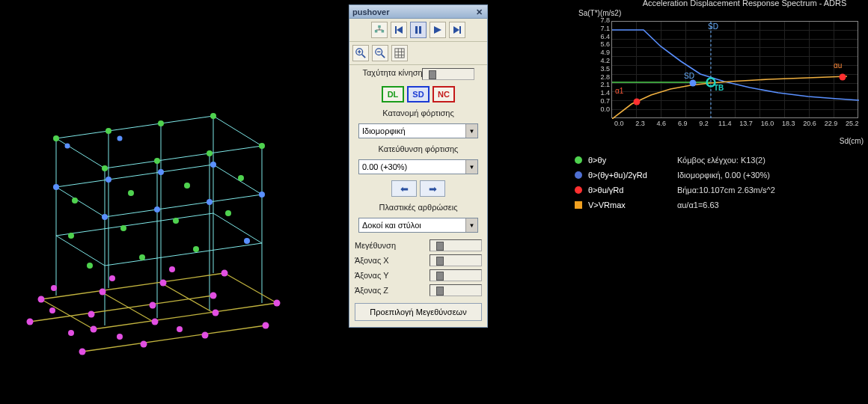 This screenshot has height=404, width=868. I want to click on first-button, so click(399, 30).